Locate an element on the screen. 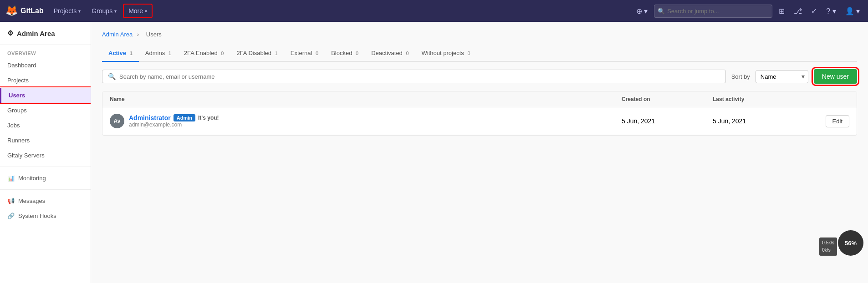 Image resolution: width=868 pixels, height=283 pixels. sidebar-item-monitoring: 📊 Monitoring is located at coordinates (46, 178).